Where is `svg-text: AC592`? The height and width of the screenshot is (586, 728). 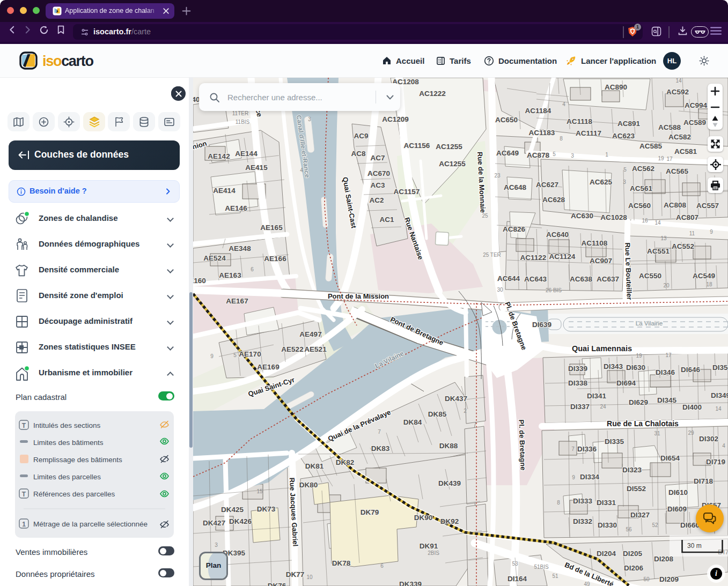 svg-text: AC592 is located at coordinates (678, 92).